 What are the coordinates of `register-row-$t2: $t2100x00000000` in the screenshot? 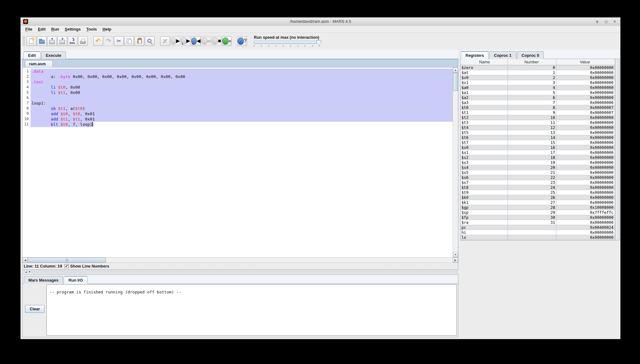 It's located at (538, 118).